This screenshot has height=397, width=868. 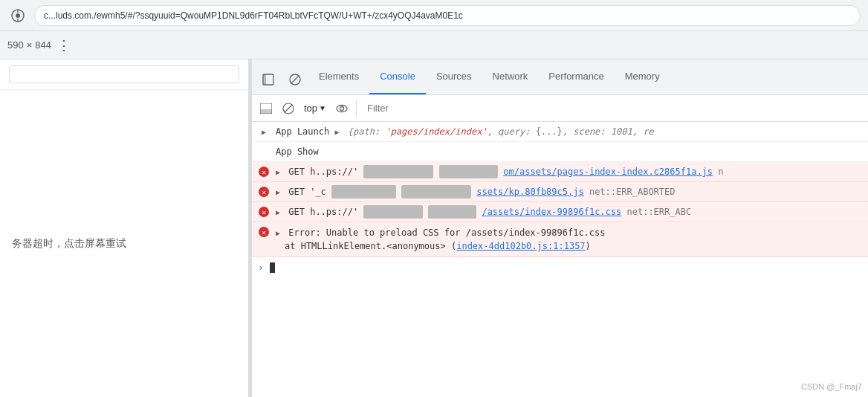 I want to click on app-launch-query: {...}, so click(x=549, y=132).